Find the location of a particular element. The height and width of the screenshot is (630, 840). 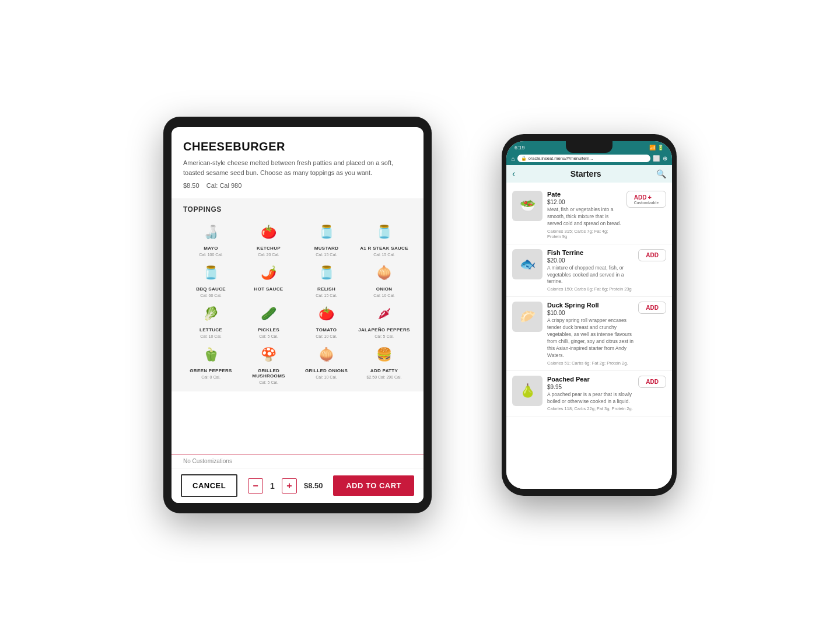

topping-cal: Cal: 0 Cal. is located at coordinates (211, 377).